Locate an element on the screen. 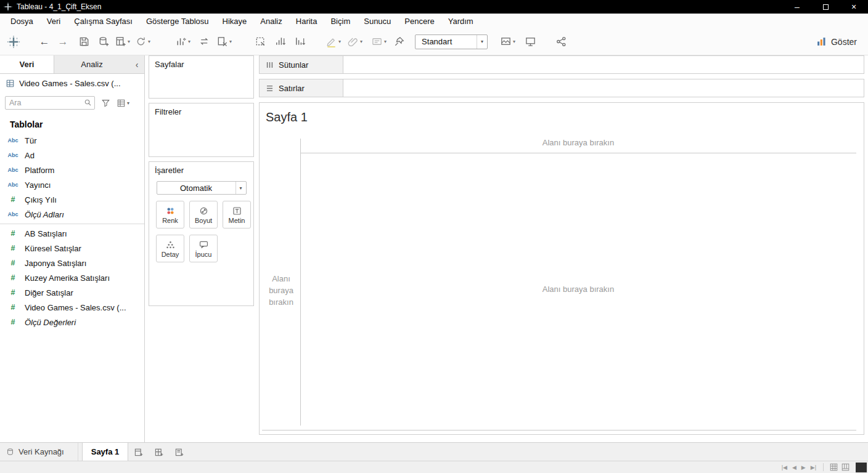  new-dashboard-icon is located at coordinates (159, 452).